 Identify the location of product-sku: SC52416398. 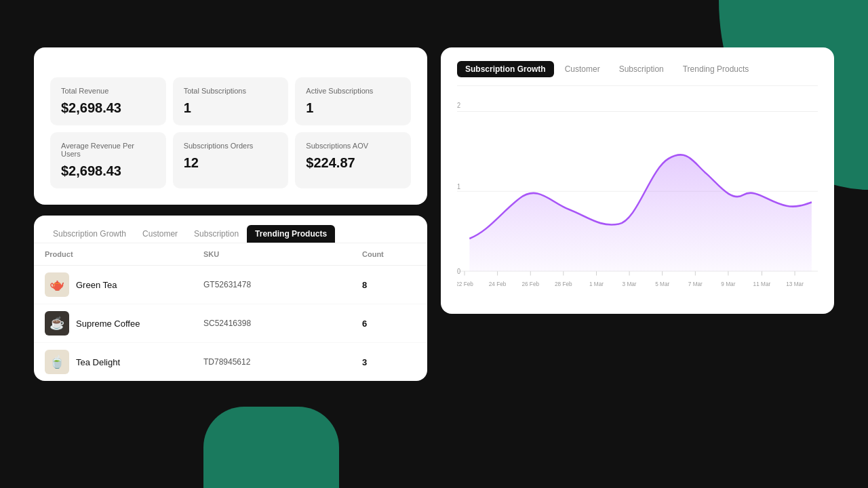
(283, 323).